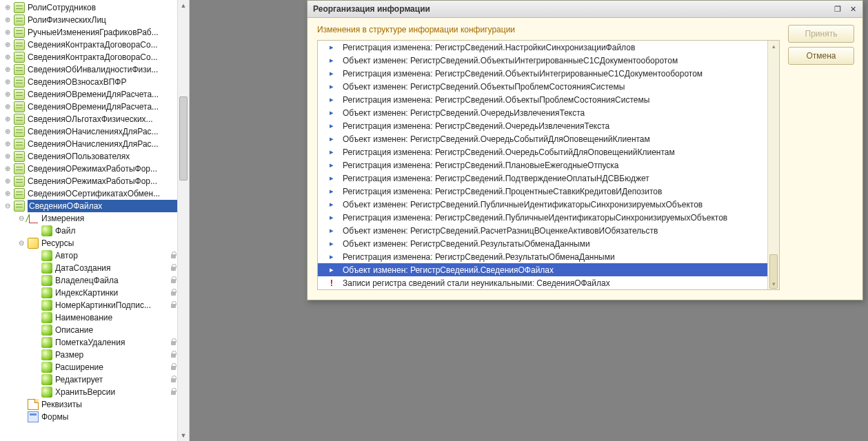  I want to click on tree-node: ⊕СведенияОЛьготахФизических..., so click(96, 119).